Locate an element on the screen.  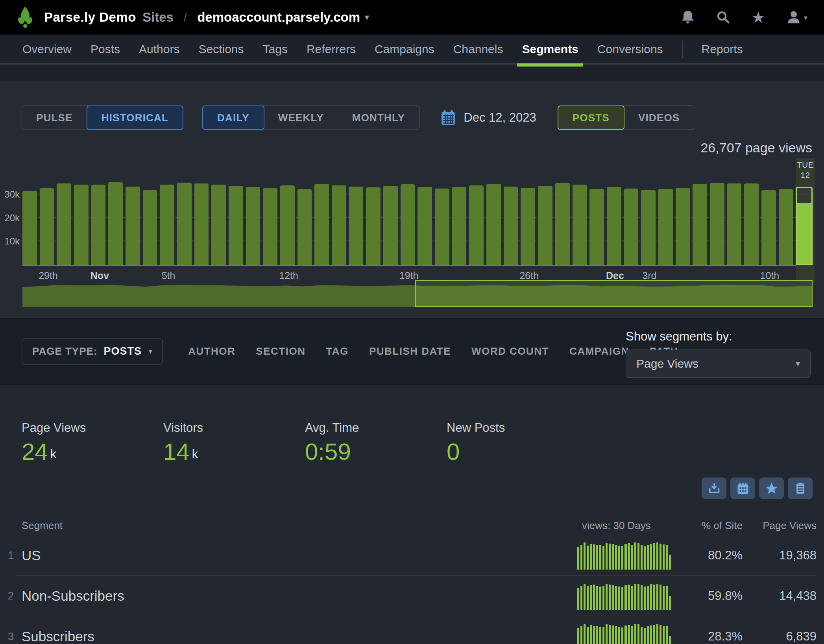
favorite-button is located at coordinates (771, 488).